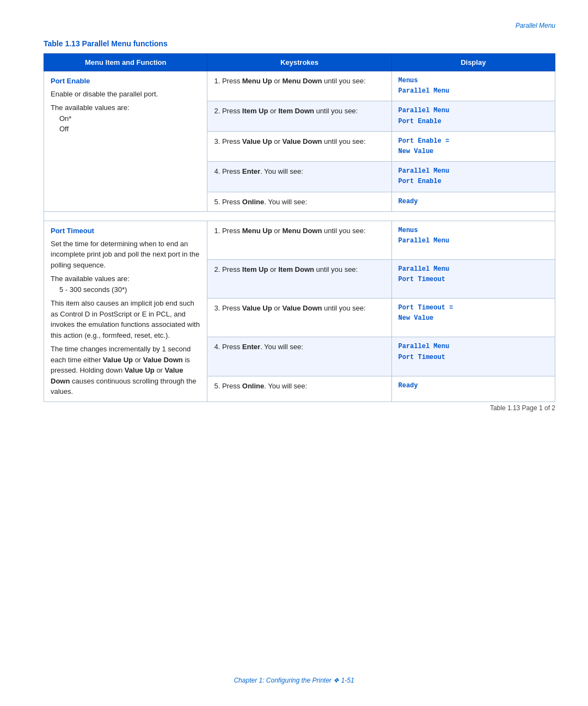  I want to click on section-port-timeout-desc: Set the time for determining when to end…, so click(125, 255).